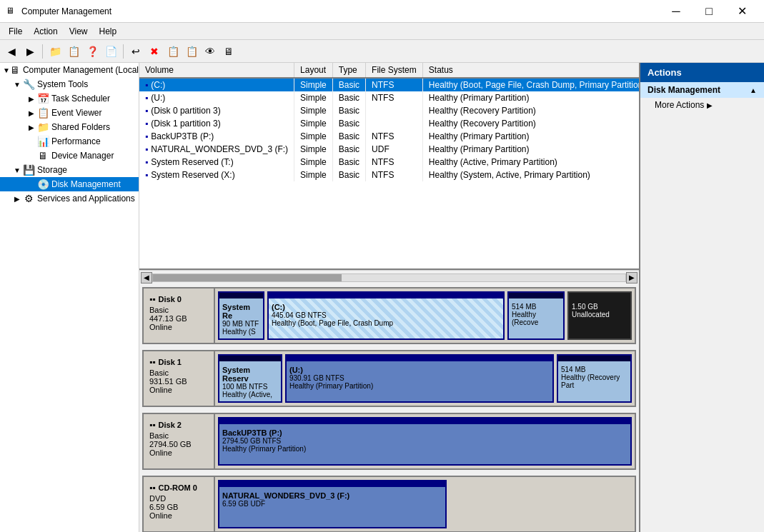 Image resolution: width=764 pixels, height=532 pixels. I want to click on actions-disk-management-label: Disk Management, so click(684, 90).